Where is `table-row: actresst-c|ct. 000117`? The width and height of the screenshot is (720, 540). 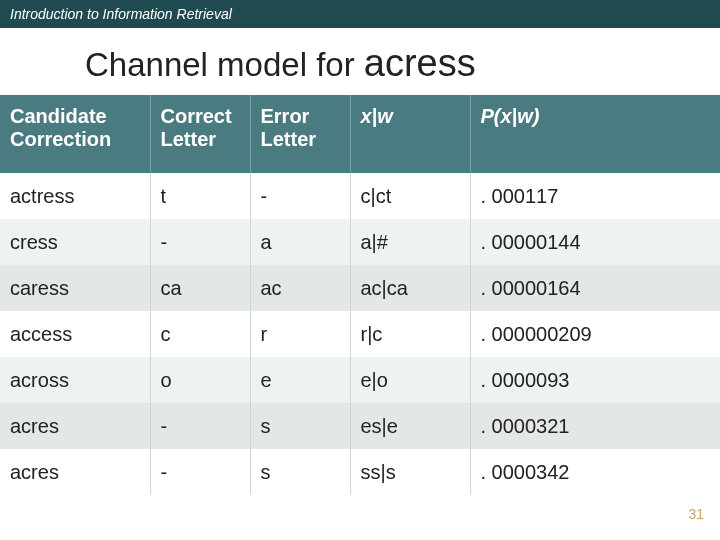
table-row: actresst-c|ct. 000117 is located at coordinates (360, 196).